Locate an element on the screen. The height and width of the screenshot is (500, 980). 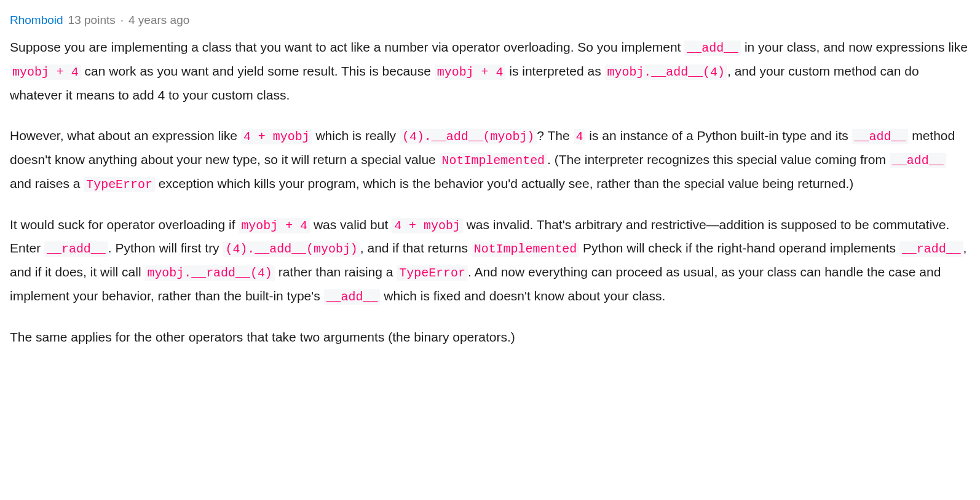
text: . (The interpreter recognizes this speci… is located at coordinates (718, 160).